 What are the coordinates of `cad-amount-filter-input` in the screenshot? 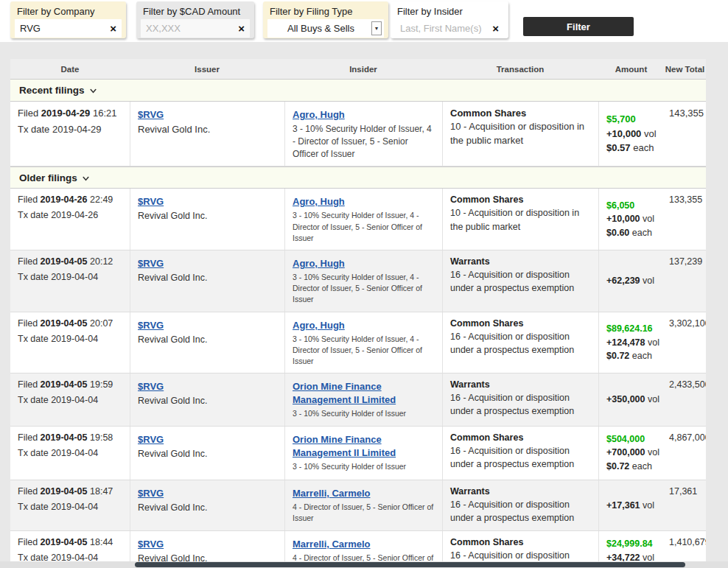 It's located at (190, 28).